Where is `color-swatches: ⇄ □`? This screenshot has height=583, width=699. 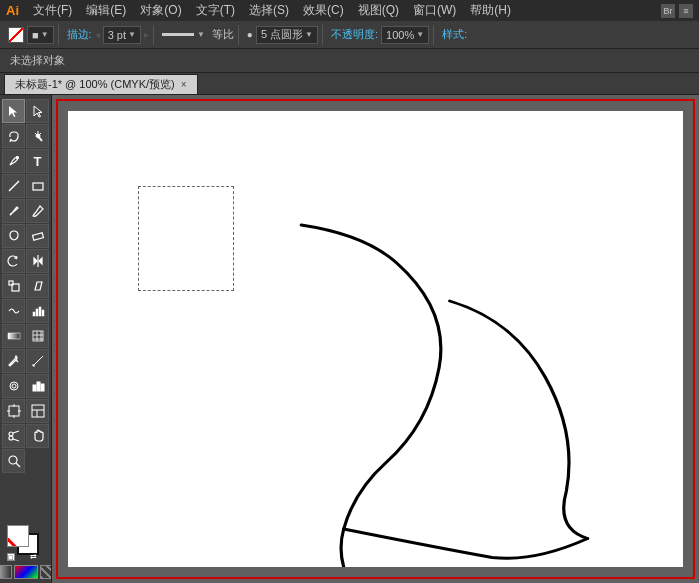
color-swatches: ⇄ □ is located at coordinates (26, 550).